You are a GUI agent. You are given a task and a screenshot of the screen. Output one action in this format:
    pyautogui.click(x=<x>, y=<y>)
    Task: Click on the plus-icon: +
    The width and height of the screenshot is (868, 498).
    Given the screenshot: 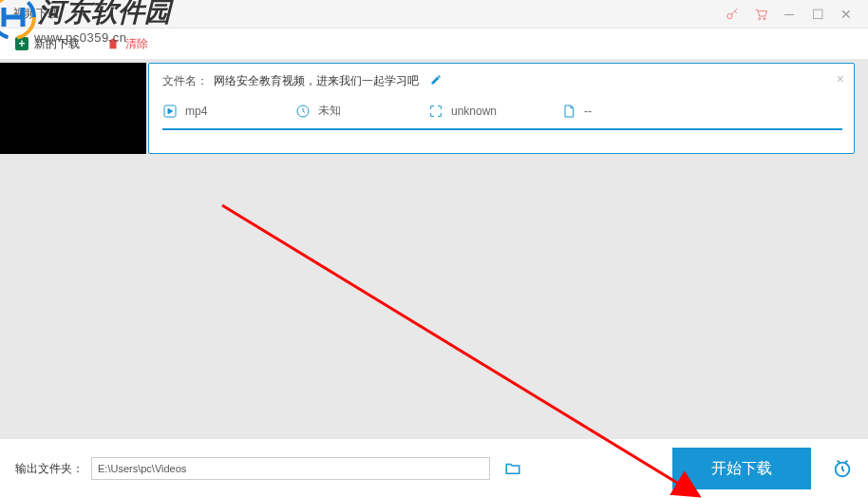 What is the action you would take?
    pyautogui.click(x=22, y=44)
    